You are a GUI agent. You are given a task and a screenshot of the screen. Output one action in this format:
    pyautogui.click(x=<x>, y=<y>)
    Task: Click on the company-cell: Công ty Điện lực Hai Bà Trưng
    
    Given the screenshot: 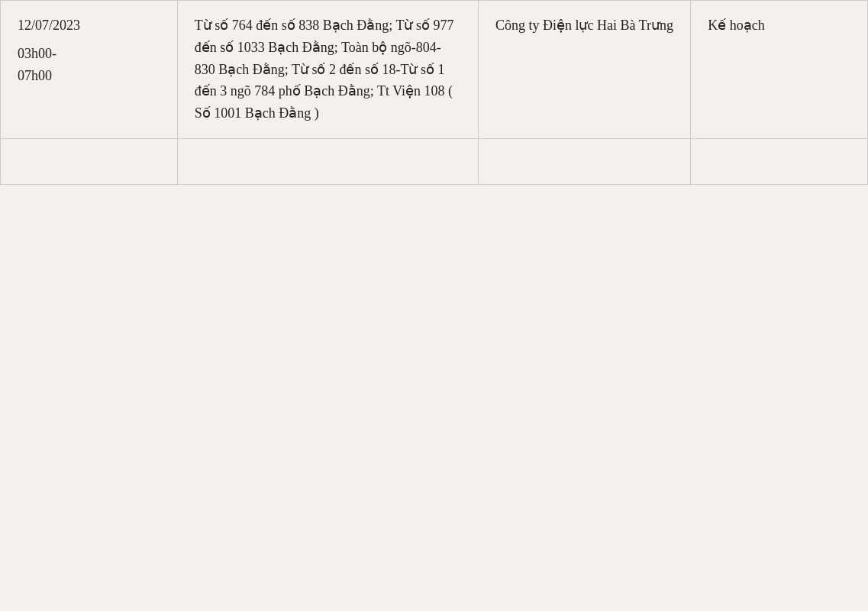 What is the action you would take?
    pyautogui.click(x=584, y=70)
    